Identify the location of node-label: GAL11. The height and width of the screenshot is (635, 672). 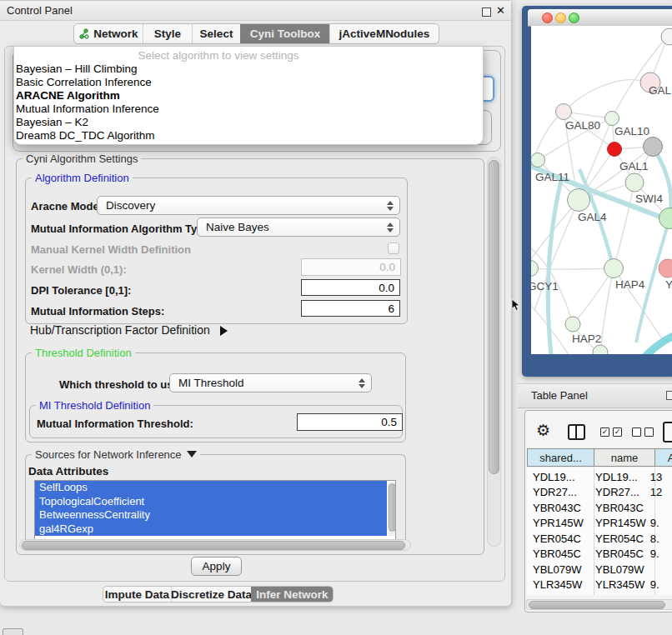
(552, 177).